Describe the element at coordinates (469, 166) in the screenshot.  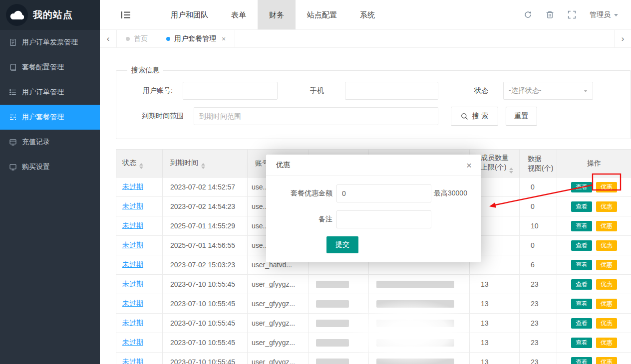
I see `modal-close-icon: ×` at that location.